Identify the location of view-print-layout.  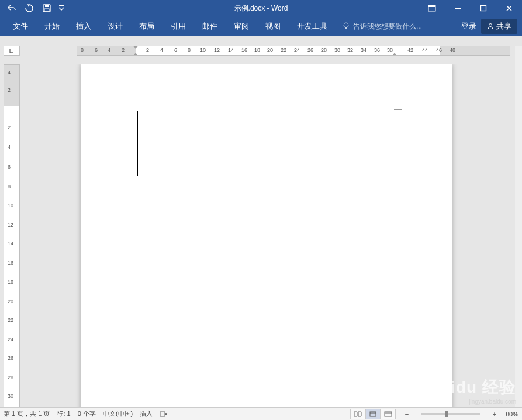
(373, 414).